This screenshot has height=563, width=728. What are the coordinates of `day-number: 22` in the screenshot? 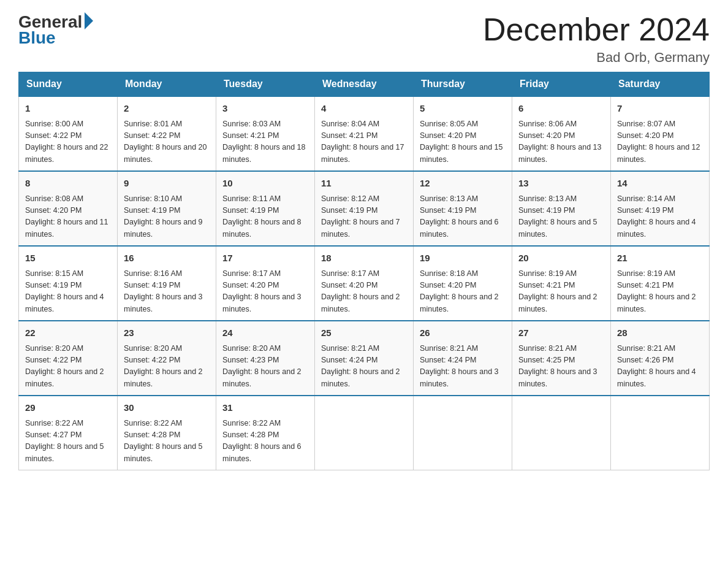 It's located at (68, 334).